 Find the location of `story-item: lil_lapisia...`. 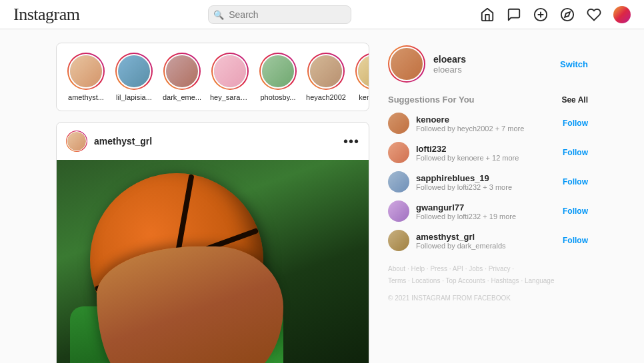

story-item: lil_lapisia... is located at coordinates (134, 77).